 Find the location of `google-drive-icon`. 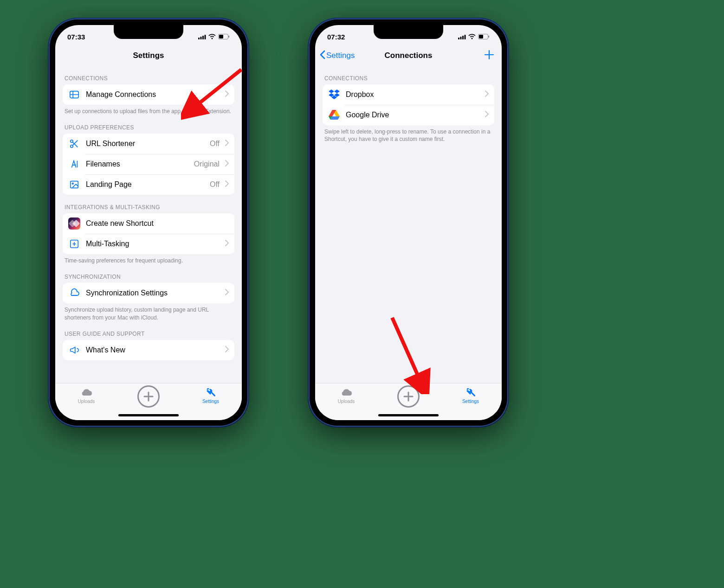

google-drive-icon is located at coordinates (334, 115).